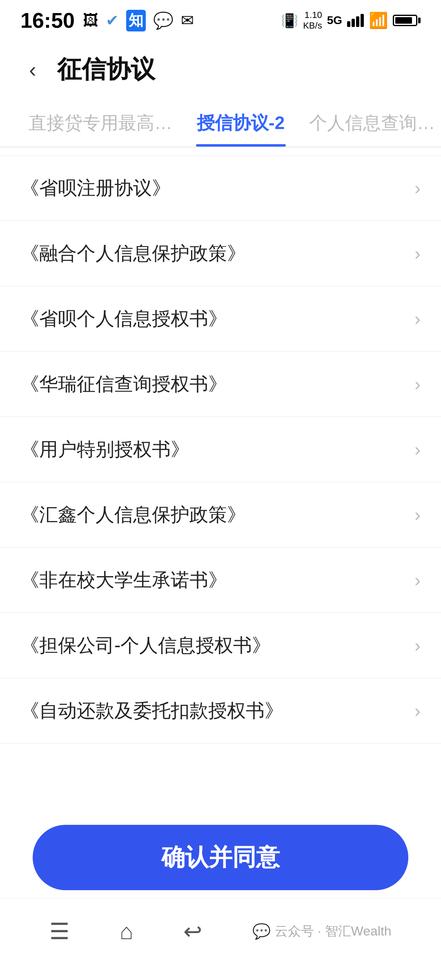 The image size is (441, 980). What do you see at coordinates (163, 20) in the screenshot?
I see `wechat-icon: 💬` at bounding box center [163, 20].